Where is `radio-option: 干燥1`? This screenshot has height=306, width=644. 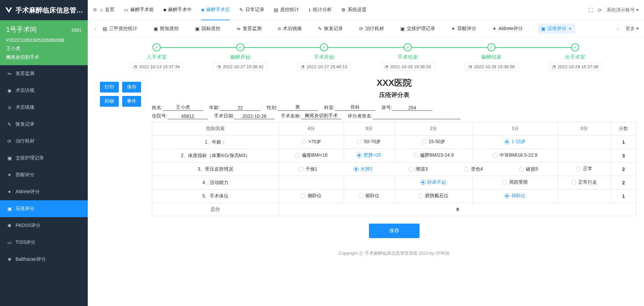
radio-option: 干燥1 is located at coordinates (308, 169).